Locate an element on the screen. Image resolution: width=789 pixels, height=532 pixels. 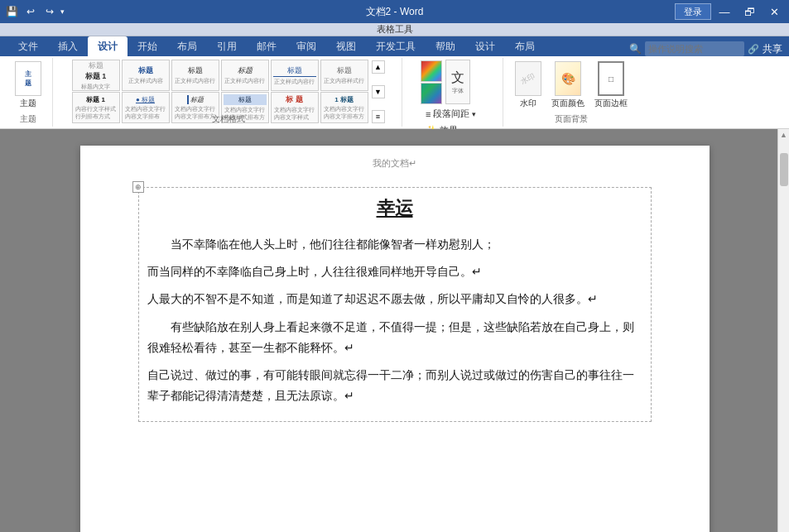
doc-para-5: 自己说过、做过的事，有可能转眼间就忘得一干二净；而别人说过或做过的伤害自己的事往… is located at coordinates (395, 386).